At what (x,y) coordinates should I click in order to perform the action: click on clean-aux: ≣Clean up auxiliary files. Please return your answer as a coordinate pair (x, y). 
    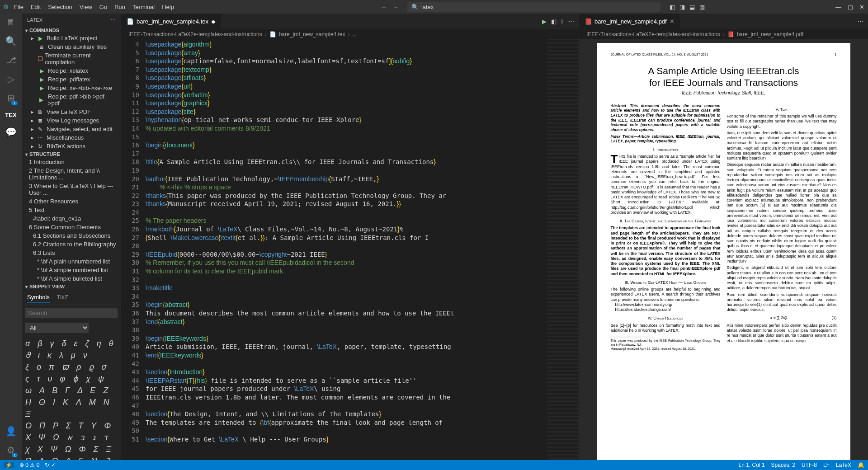
    Looking at the image, I should click on (71, 47).